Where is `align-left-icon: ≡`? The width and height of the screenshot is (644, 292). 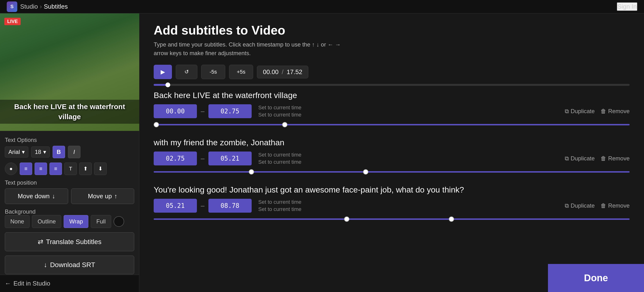 align-left-icon: ≡ is located at coordinates (26, 169).